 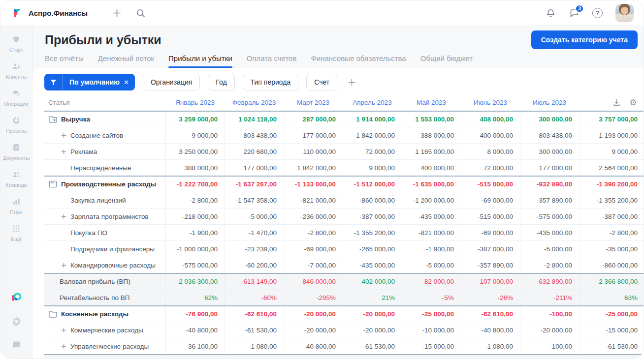 What do you see at coordinates (105, 184) in the screenshot?
I see `row-label: Производственные расходы` at bounding box center [105, 184].